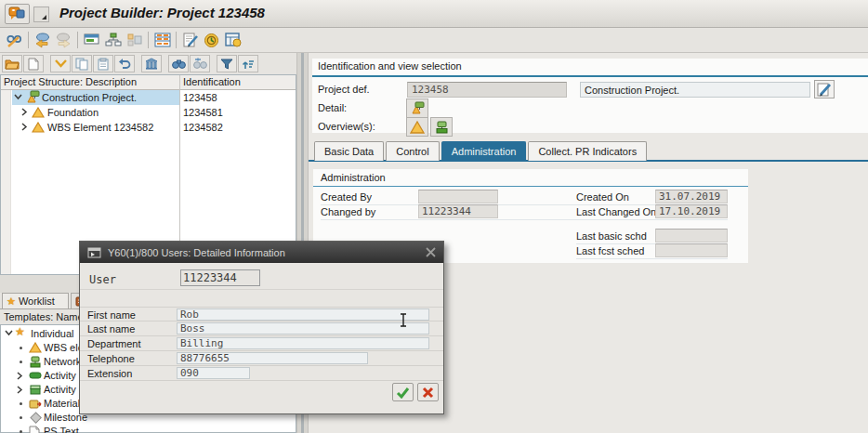  Describe the element at coordinates (691, 251) in the screenshot. I see `last-fcst-sched-field` at that location.